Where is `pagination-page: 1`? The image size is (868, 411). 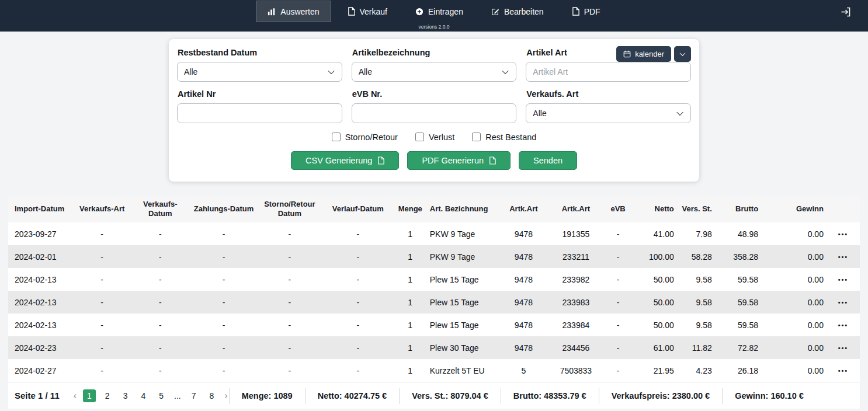
pagination-page: 1 is located at coordinates (89, 396).